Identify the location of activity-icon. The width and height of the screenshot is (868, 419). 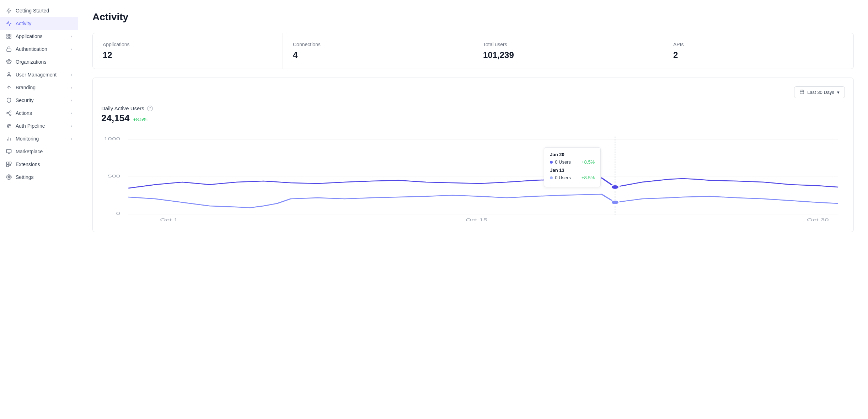
(9, 23).